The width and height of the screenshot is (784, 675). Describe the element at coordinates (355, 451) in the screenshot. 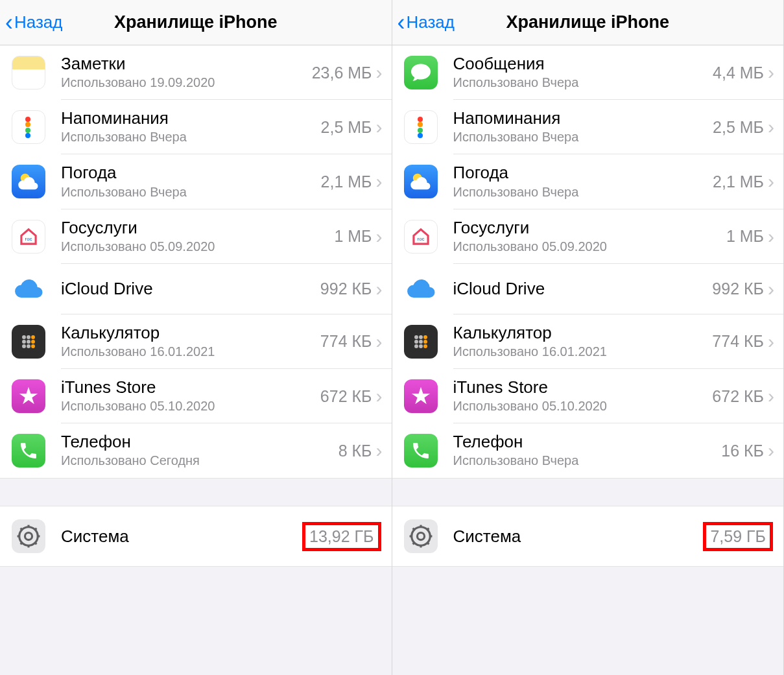

I see `app-size: 8 КБ` at that location.